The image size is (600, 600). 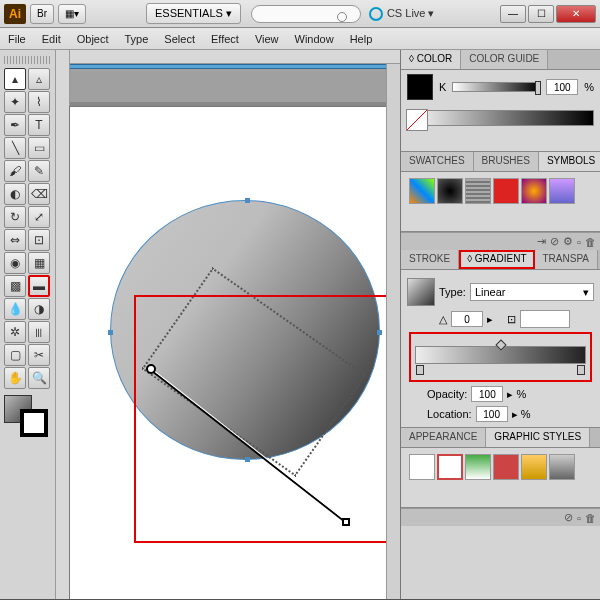 I want to click on aspect-dropdown, so click(x=545, y=319).